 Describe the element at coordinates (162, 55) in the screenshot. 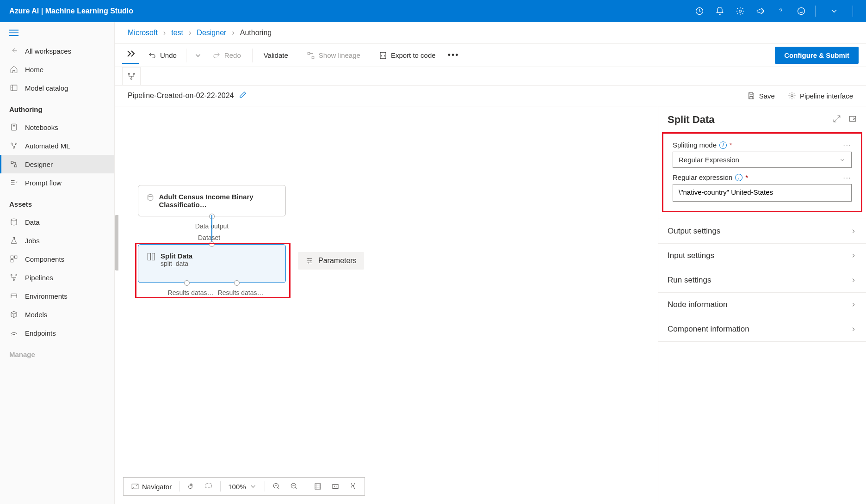

I see `undo-button: Undo` at that location.